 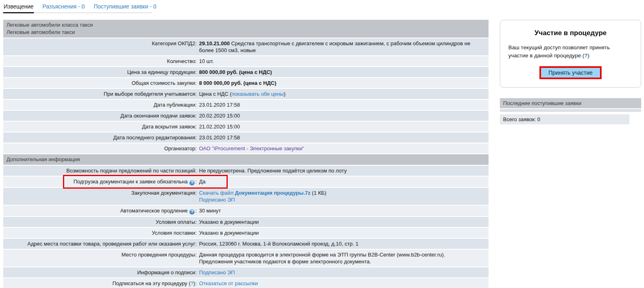 What do you see at coordinates (246, 258) in the screenshot?
I see `table-row-venue: Место проведения процедуры: Данная проце…` at bounding box center [246, 258].